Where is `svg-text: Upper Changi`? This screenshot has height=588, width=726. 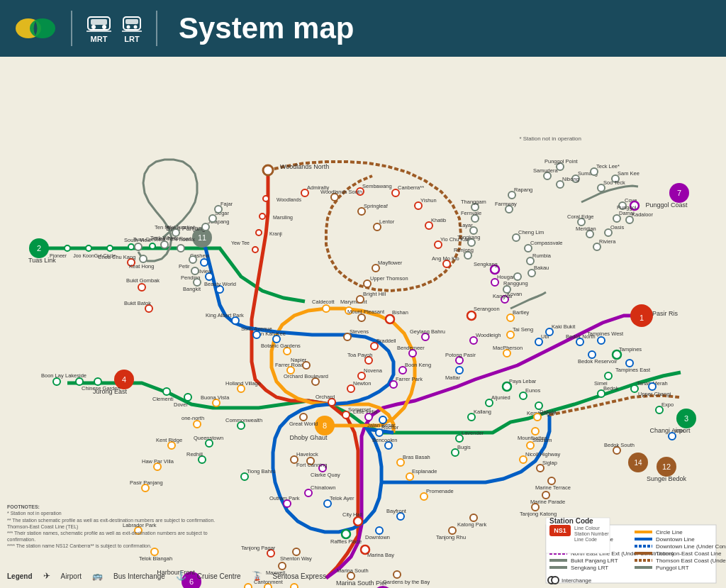 svg-text: Upper Changi is located at coordinates (655, 394).